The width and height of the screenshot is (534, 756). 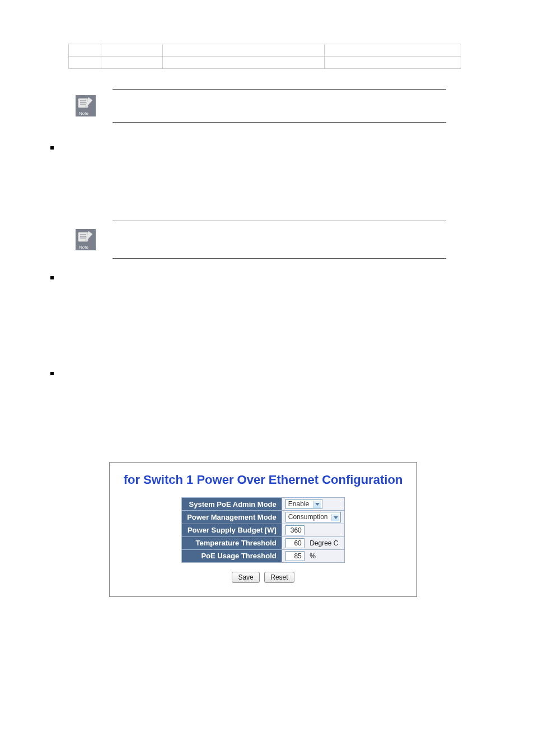 What do you see at coordinates (279, 577) in the screenshot?
I see `reset-button: Reset` at bounding box center [279, 577].